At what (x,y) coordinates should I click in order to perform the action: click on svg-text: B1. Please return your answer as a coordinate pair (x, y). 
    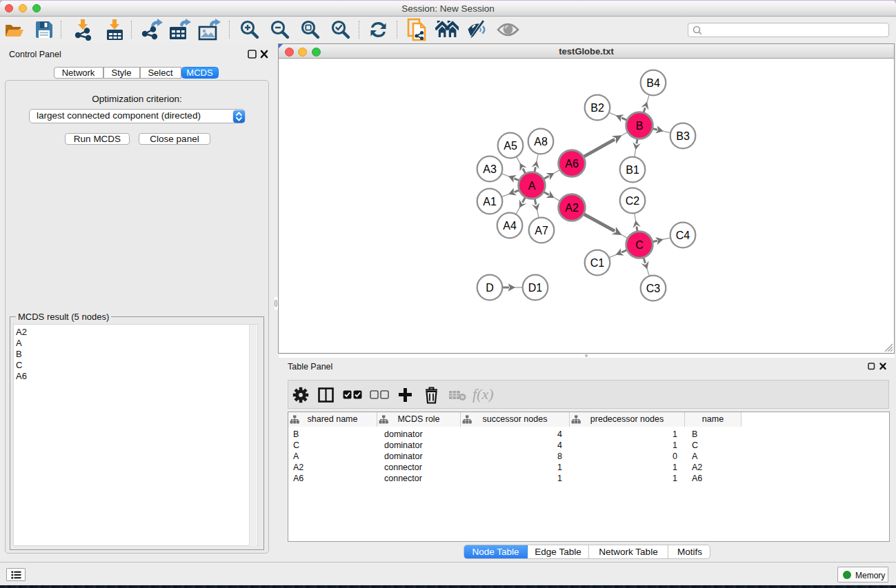
    Looking at the image, I should click on (633, 170).